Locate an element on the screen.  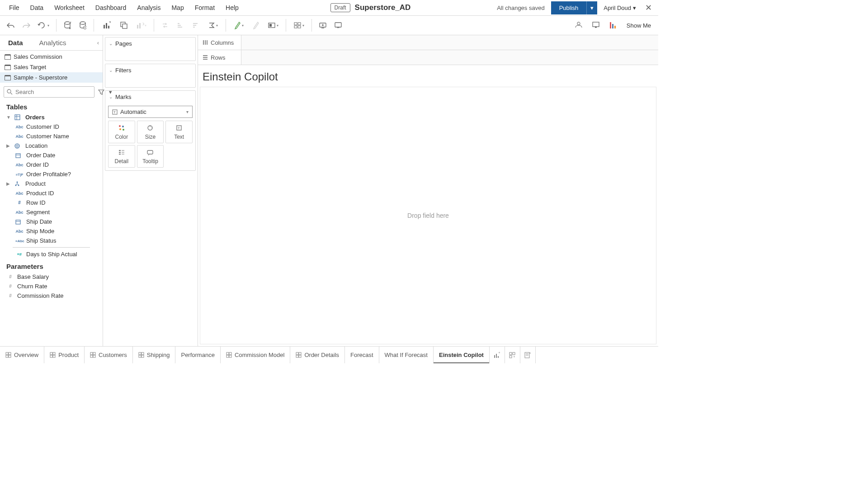
chevron-down-icon: ▾ is located at coordinates (635, 8).